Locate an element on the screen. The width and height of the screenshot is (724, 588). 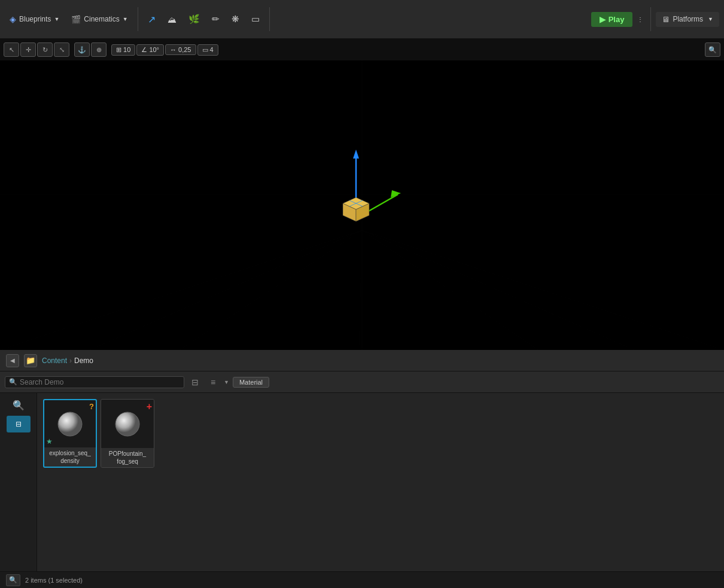
brush-mode-icon: ▭ is located at coordinates (255, 19).